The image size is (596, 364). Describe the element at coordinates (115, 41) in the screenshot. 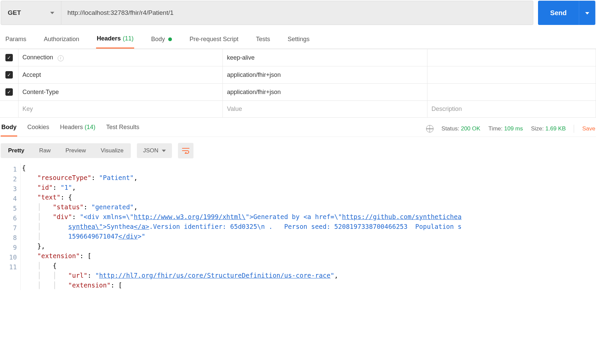

I see `tab-headers: Headers (11)` at that location.